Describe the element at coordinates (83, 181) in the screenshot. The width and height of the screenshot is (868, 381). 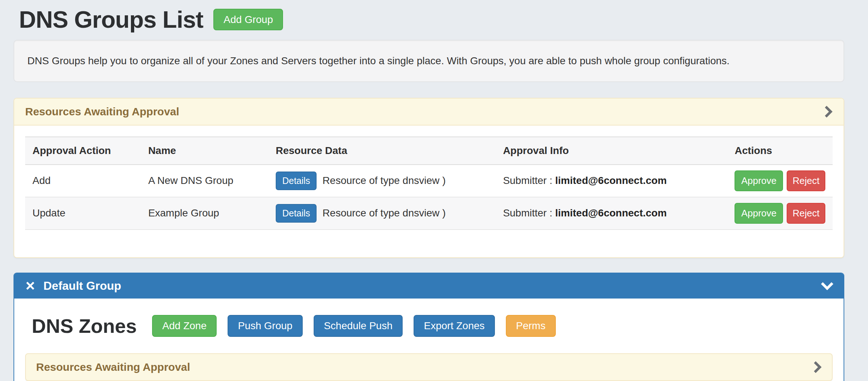
I see `approval-action-cell: Add` at that location.